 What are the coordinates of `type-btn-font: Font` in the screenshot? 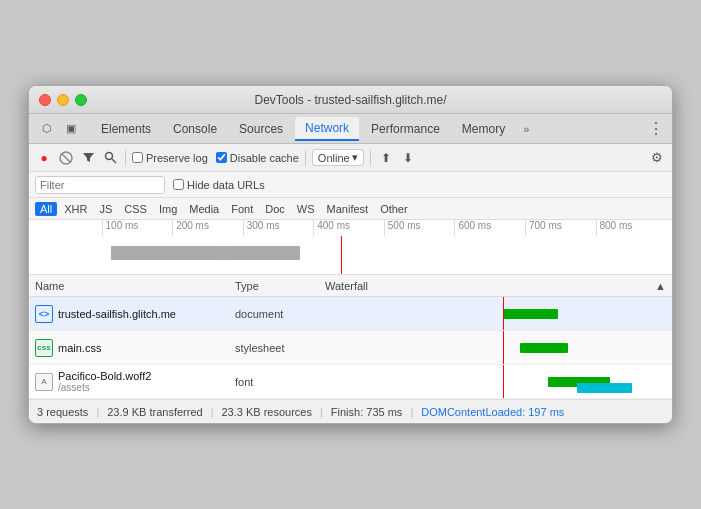 It's located at (242, 209).